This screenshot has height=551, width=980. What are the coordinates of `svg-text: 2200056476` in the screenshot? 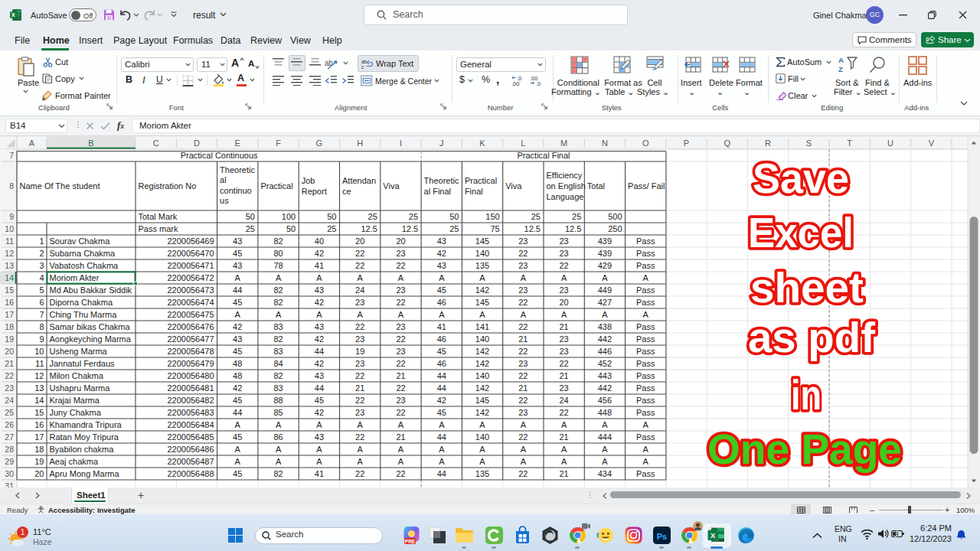 It's located at (190, 327).